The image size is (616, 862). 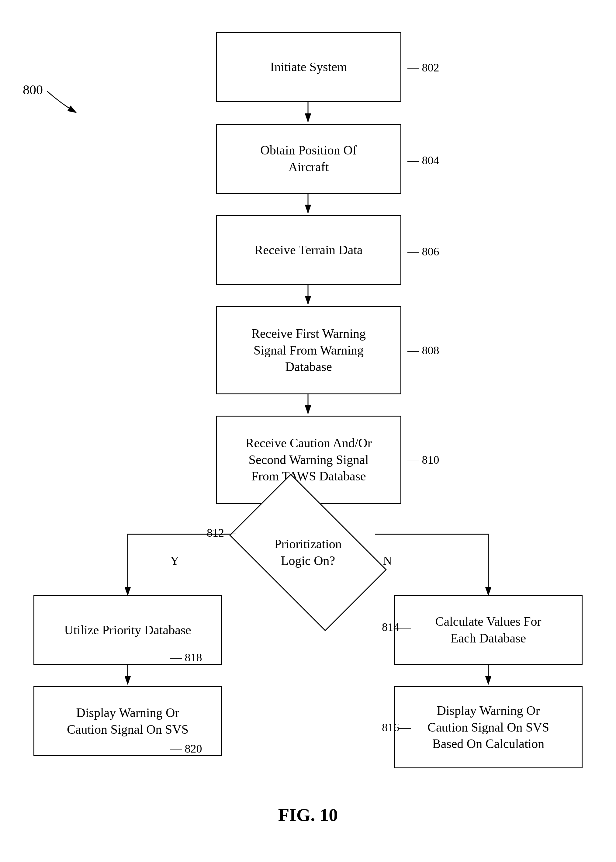 What do you see at coordinates (308, 815) in the screenshot?
I see `figure-caption: FIG. 10` at bounding box center [308, 815].